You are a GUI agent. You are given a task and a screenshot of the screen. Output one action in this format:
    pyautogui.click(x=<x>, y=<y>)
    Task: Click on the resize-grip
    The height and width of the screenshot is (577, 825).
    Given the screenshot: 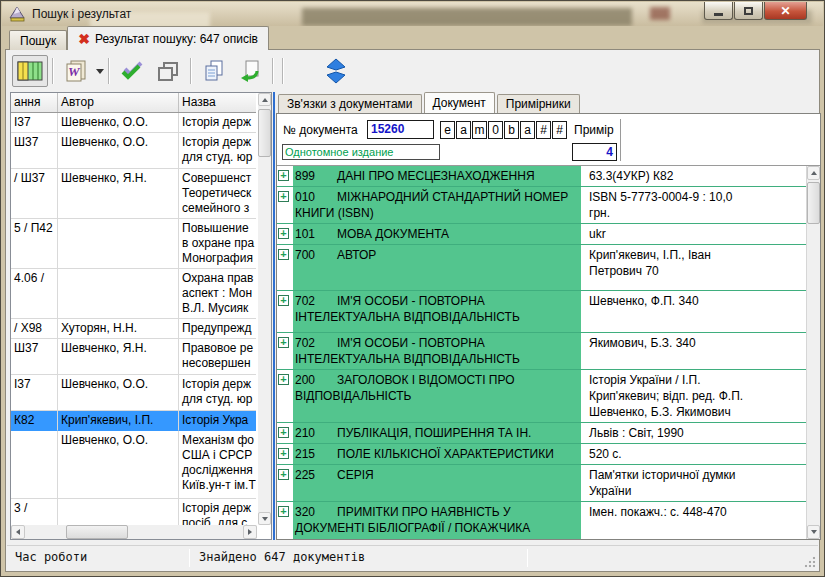 What is the action you would take?
    pyautogui.click(x=810, y=562)
    